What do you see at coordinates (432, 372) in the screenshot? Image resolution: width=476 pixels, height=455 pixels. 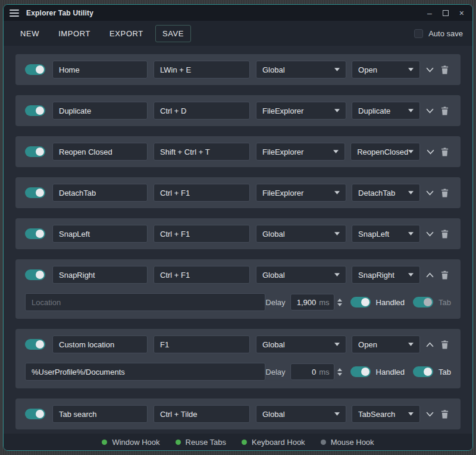 I see `tab-toggle-group: Tab` at bounding box center [432, 372].